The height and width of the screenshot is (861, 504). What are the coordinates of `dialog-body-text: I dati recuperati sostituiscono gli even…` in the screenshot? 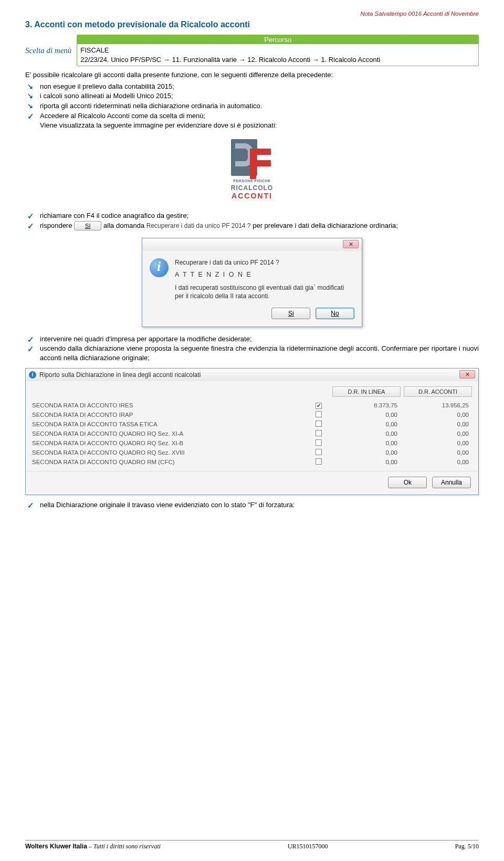 It's located at (265, 292).